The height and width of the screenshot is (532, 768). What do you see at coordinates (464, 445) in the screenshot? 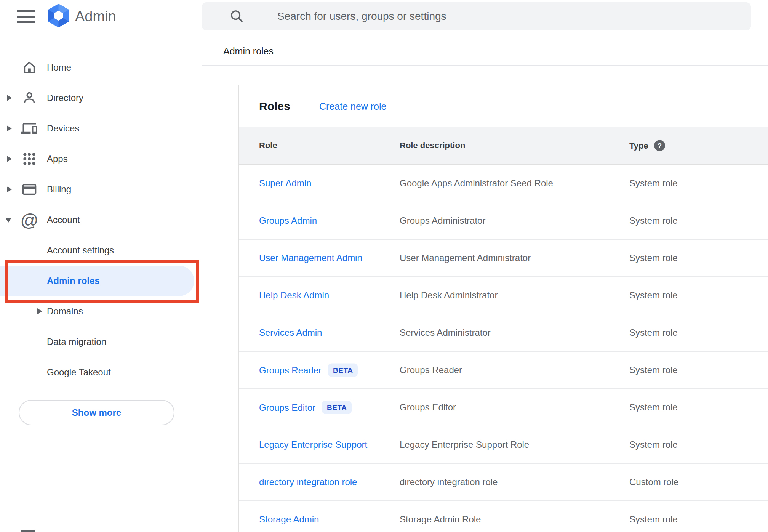
I see `role-description: Legacy Enterprise Support Role` at bounding box center [464, 445].